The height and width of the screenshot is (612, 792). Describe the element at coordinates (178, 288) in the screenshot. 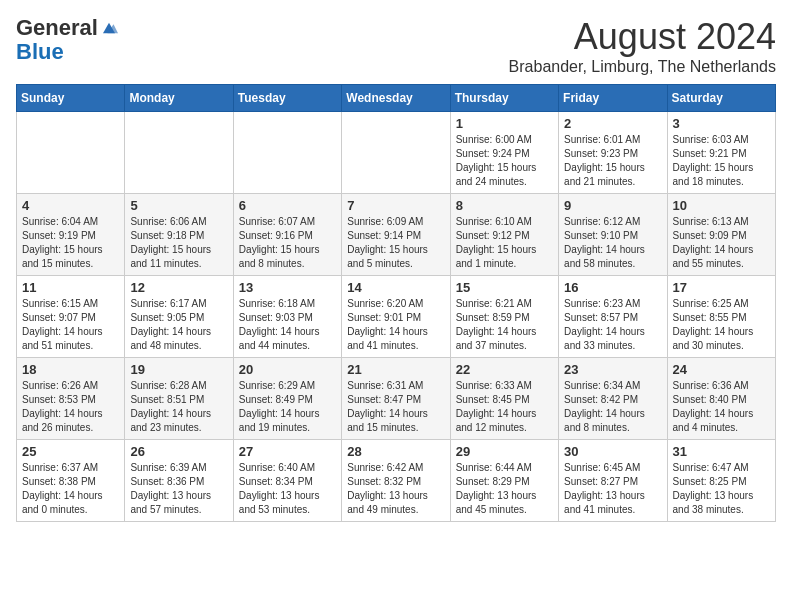

I see `day-number: 12` at that location.